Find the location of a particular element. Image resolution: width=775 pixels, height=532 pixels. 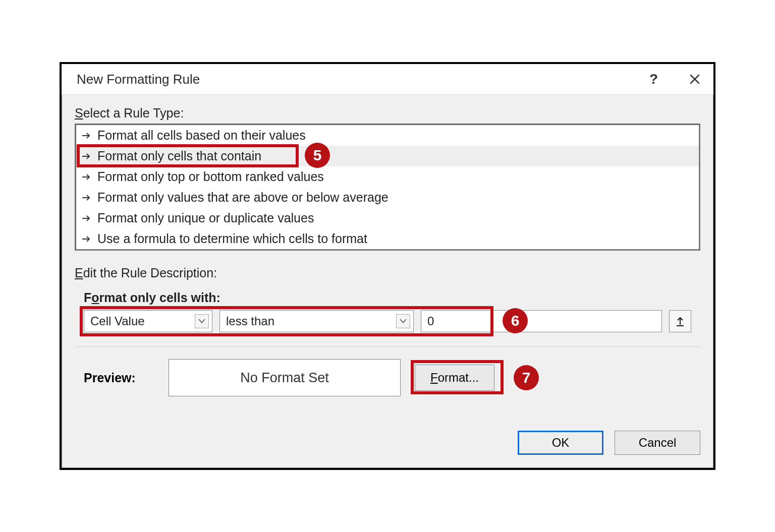

rule-type-item: Format only unique or duplicate values is located at coordinates (388, 218).